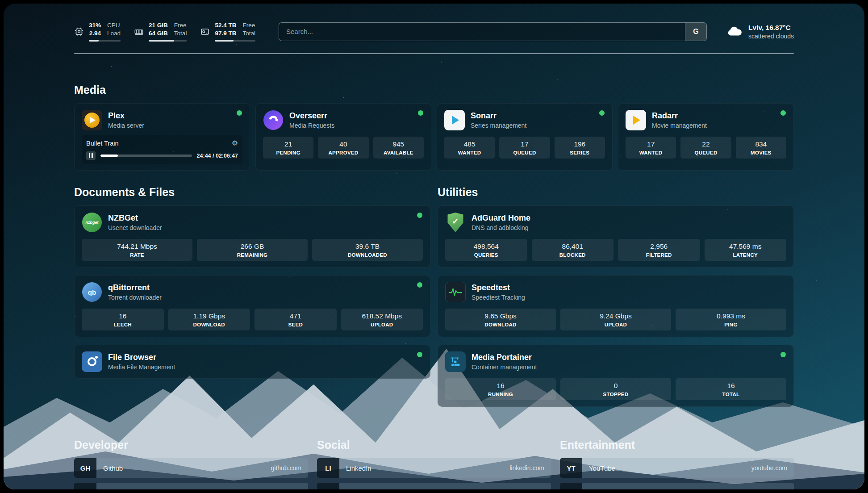 The width and height of the screenshot is (868, 493). What do you see at coordinates (328, 468) in the screenshot?
I see `bookmark-abbr: LI` at bounding box center [328, 468].